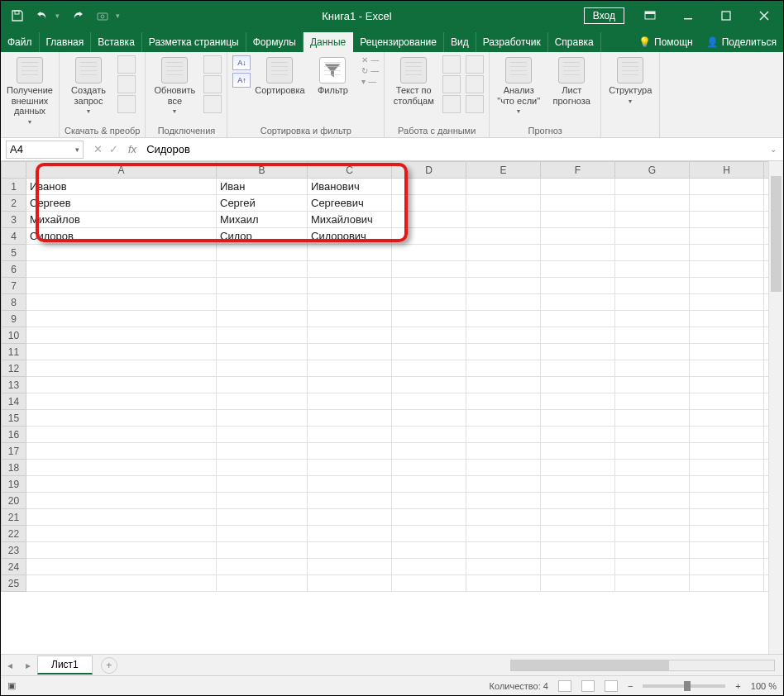  Describe the element at coordinates (578, 352) in the screenshot. I see `cell-F11` at that location.